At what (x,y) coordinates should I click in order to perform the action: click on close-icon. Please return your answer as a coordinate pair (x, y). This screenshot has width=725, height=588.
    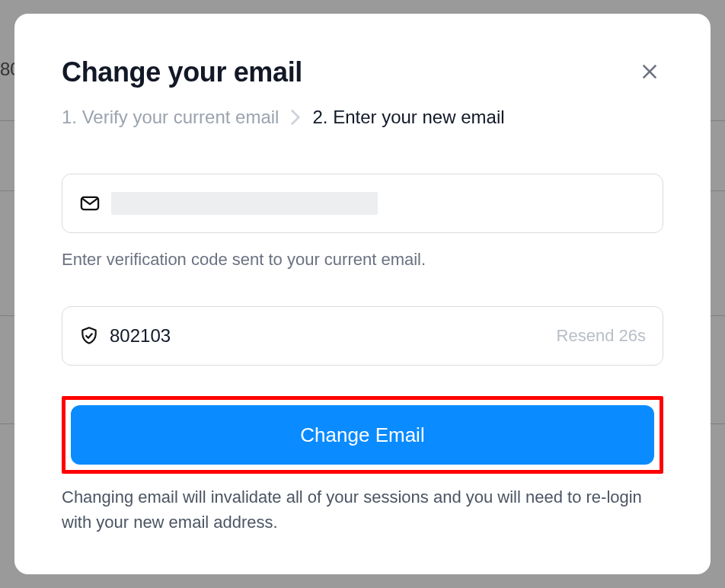
    Looking at the image, I should click on (650, 73).